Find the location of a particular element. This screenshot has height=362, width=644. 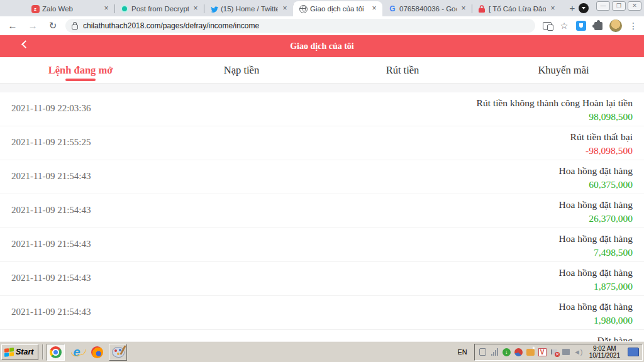

red-lock-favicon is located at coordinates (482, 9).